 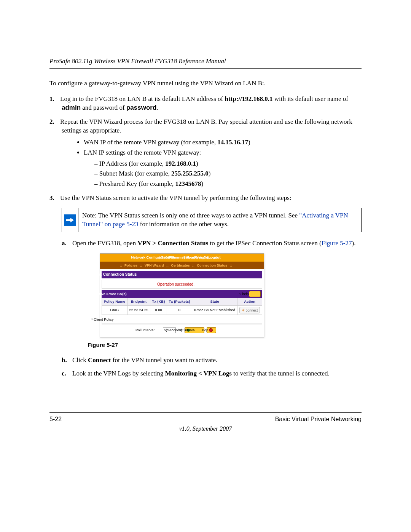 What do you see at coordinates (231, 345) in the screenshot?
I see `figure-caption: Figure 5-27` at bounding box center [231, 345].